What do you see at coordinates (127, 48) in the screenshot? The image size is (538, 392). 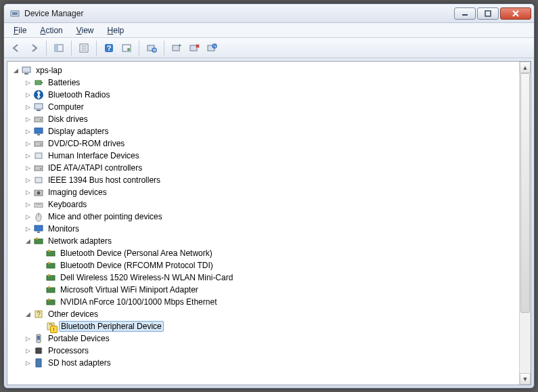 I see `action-button` at bounding box center [127, 48].